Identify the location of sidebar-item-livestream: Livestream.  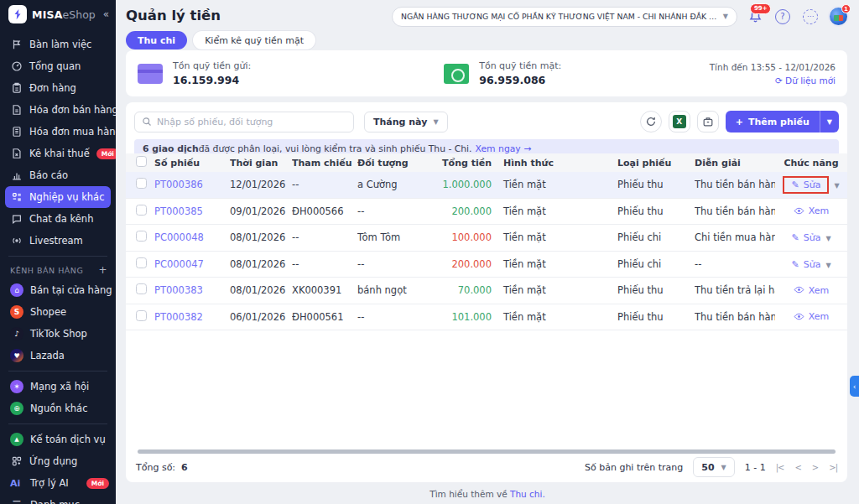
(58, 241).